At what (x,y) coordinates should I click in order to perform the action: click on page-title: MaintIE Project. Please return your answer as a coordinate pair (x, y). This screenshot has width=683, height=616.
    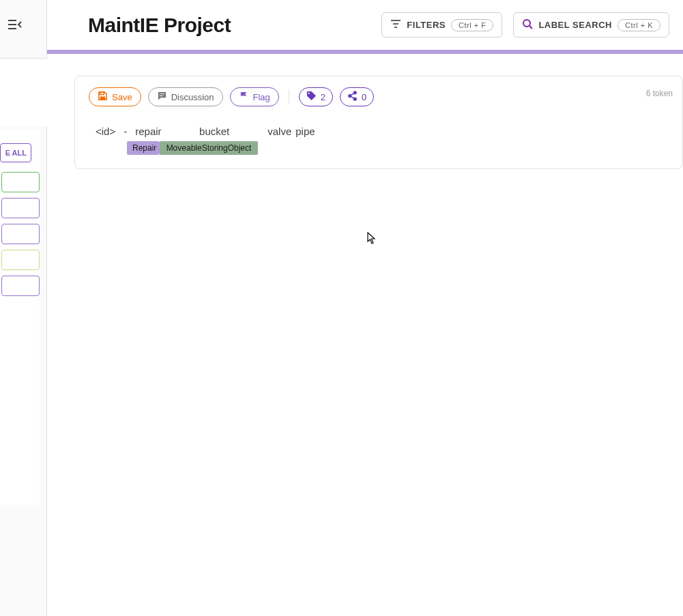
    Looking at the image, I should click on (229, 25).